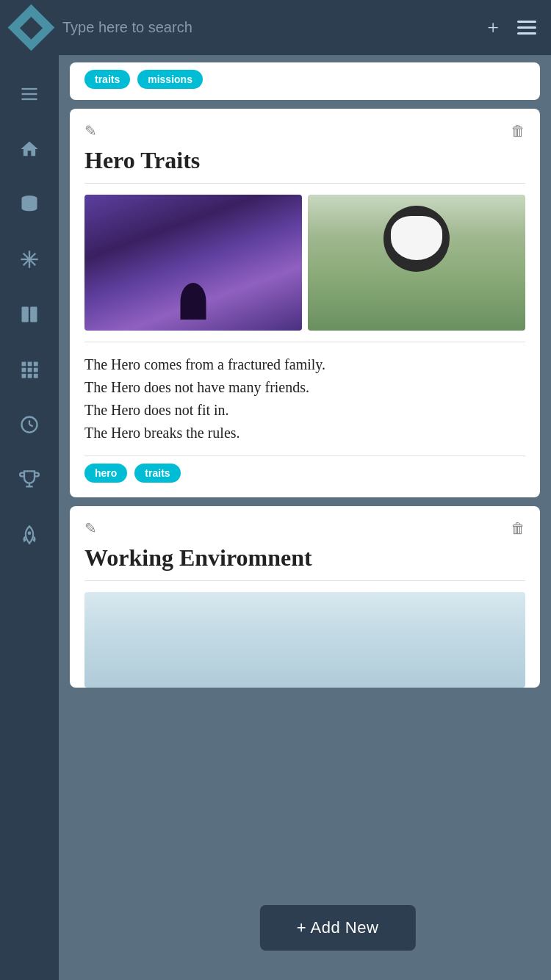 This screenshot has height=980, width=551. What do you see at coordinates (29, 314) in the screenshot?
I see `sidebar-item-columns` at bounding box center [29, 314].